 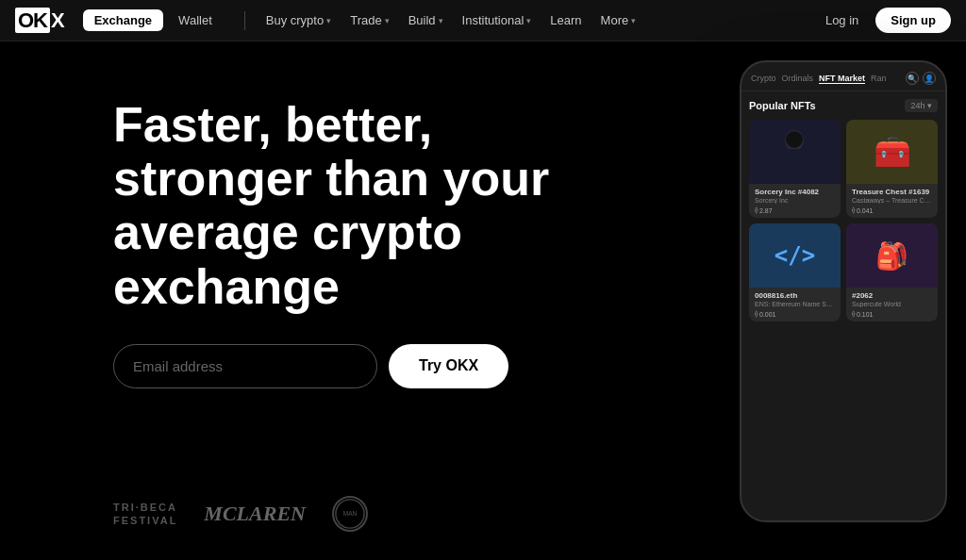 I want to click on hero-form: Try OKX, so click(x=340, y=366).